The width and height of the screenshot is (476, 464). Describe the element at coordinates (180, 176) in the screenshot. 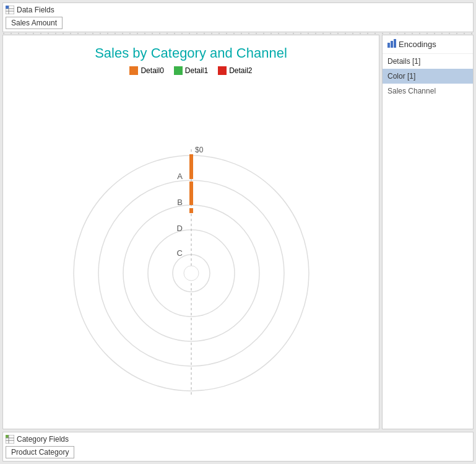

I see `svg-text: A` at that location.